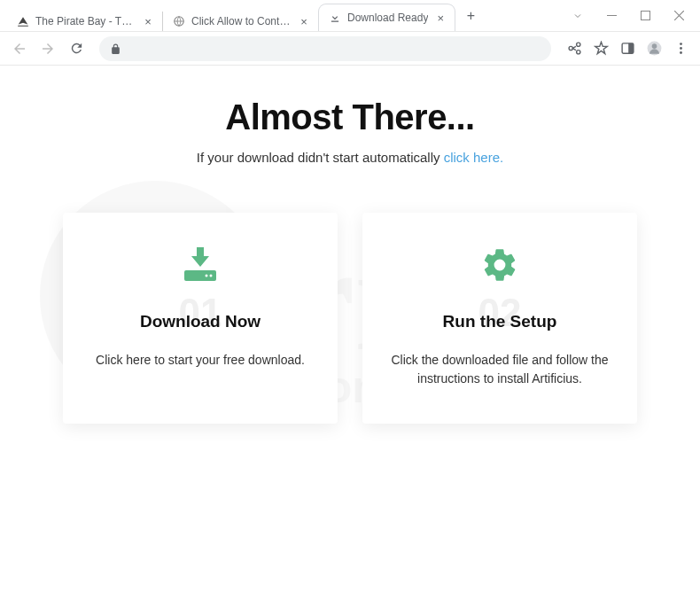  Describe the element at coordinates (85, 21) in the screenshot. I see `tab-pirate-bay: The Pirate Bay - The galaxy's mo ×` at that location.